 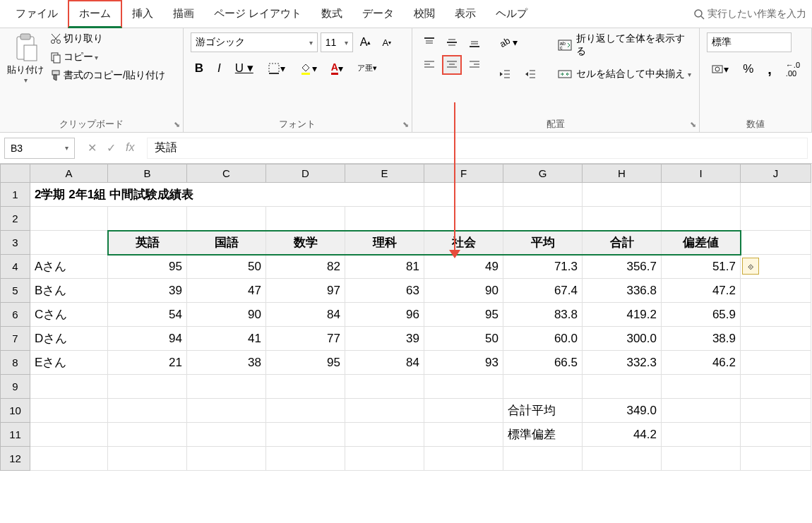 What do you see at coordinates (219, 68) in the screenshot?
I see `italic-button: I` at bounding box center [219, 68].